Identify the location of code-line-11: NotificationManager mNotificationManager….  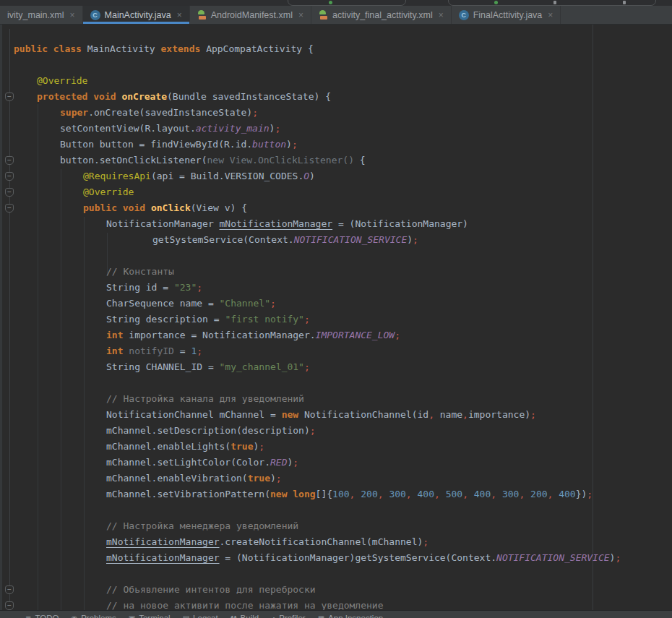
(336, 224).